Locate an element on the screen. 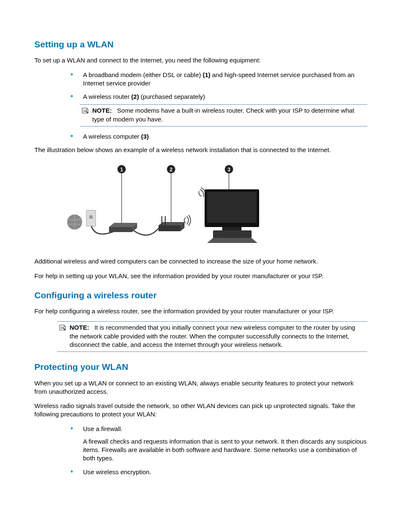  note-box: NOTE: Some modems have a built-in wirele… is located at coordinates (223, 116).